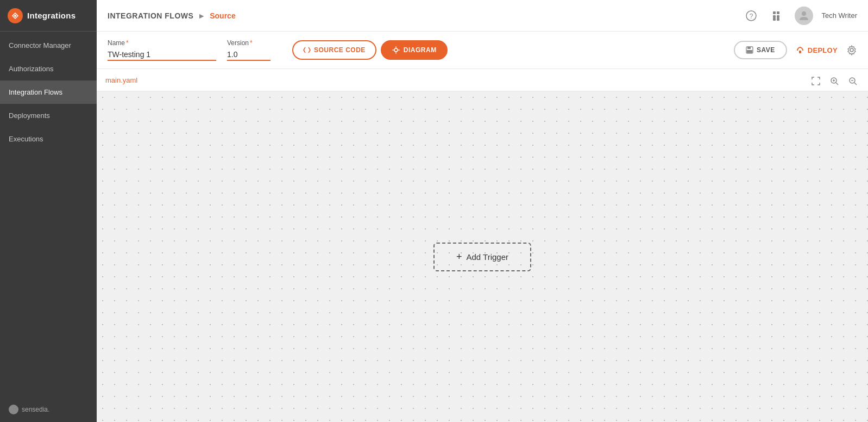 The height and width of the screenshot is (422, 868). I want to click on deploy-icon, so click(800, 50).